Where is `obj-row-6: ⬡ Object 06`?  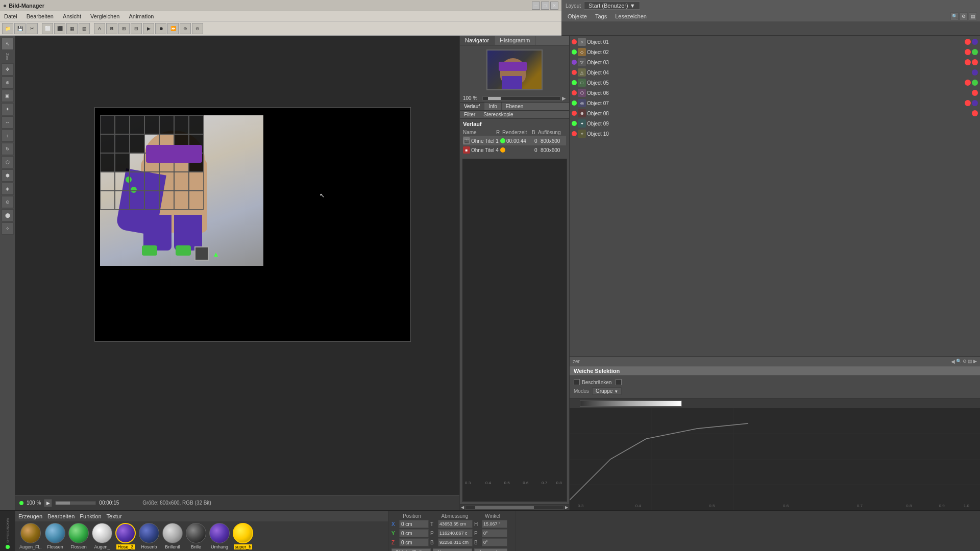
obj-row-6: ⬡ Object 06 is located at coordinates (775, 93).